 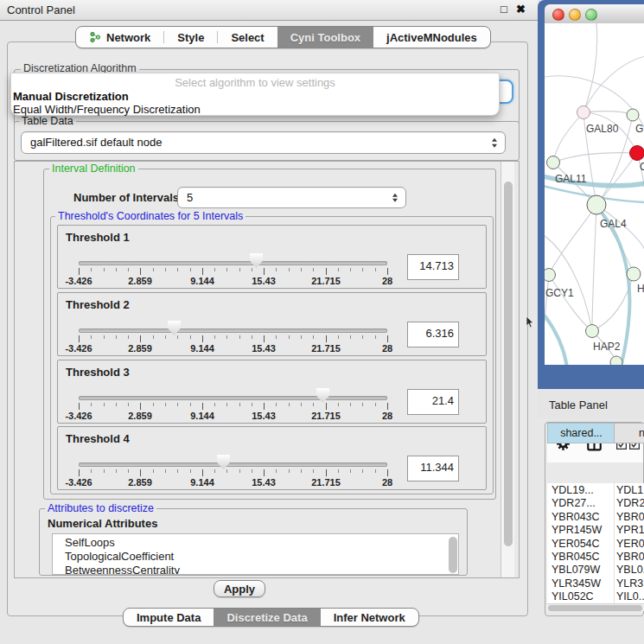 What do you see at coordinates (175, 328) in the screenshot?
I see `threshold-2-slider-thumb` at bounding box center [175, 328].